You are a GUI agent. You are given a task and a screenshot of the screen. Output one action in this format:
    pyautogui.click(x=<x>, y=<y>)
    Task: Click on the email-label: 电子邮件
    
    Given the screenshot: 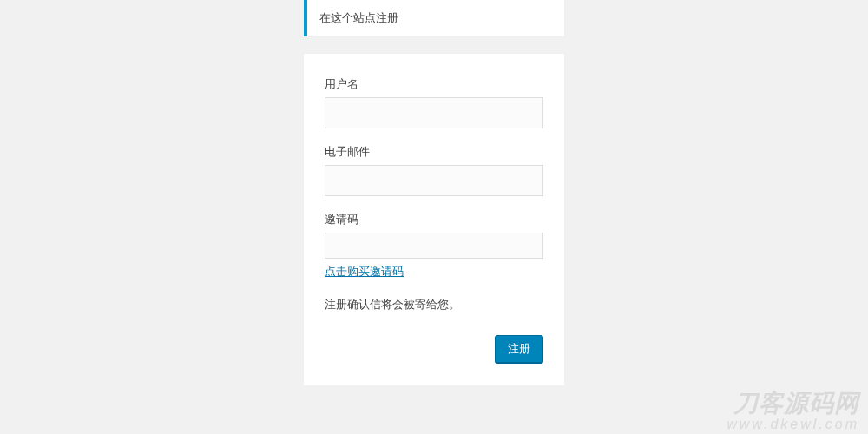 What is the action you would take?
    pyautogui.click(x=434, y=152)
    